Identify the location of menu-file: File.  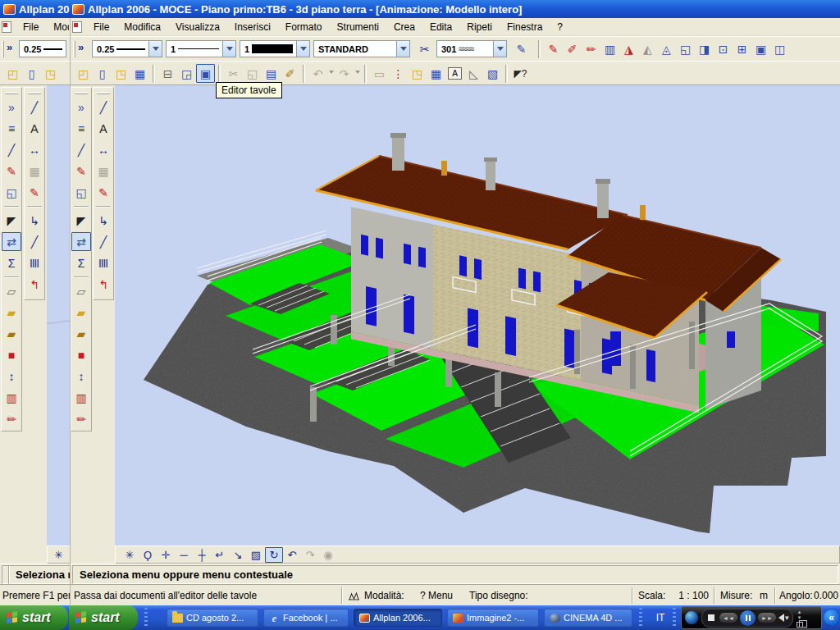
(102, 27).